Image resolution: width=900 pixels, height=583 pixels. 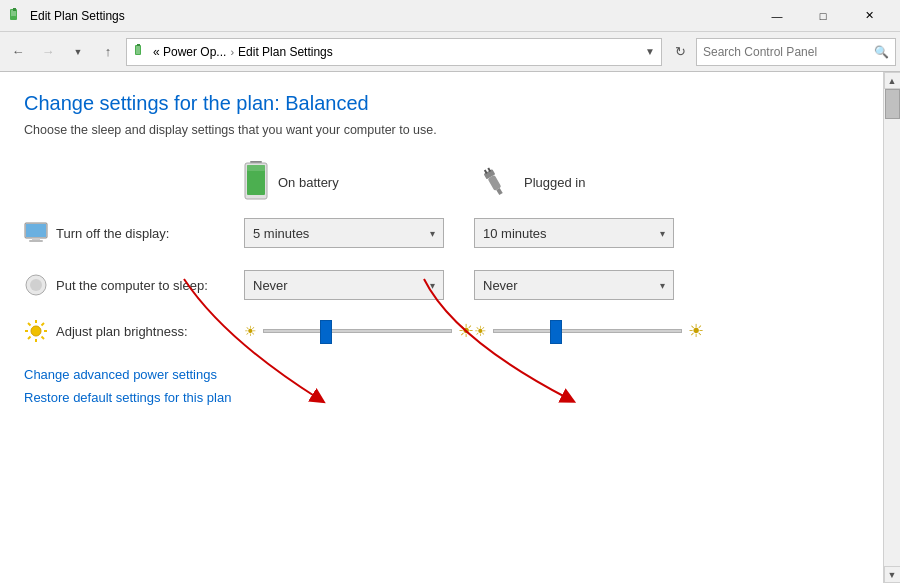 What do you see at coordinates (882, 52) in the screenshot?
I see `search-icon: 🔍` at bounding box center [882, 52].